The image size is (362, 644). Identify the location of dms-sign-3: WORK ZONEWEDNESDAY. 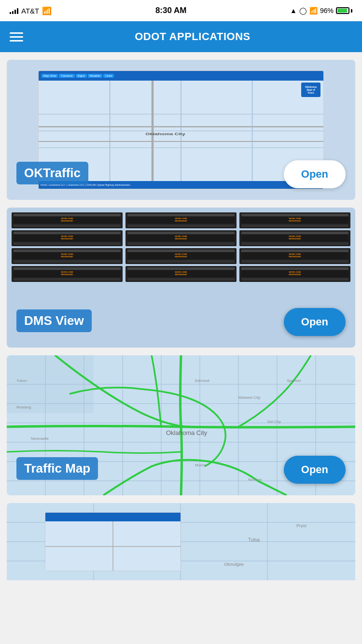
(67, 256).